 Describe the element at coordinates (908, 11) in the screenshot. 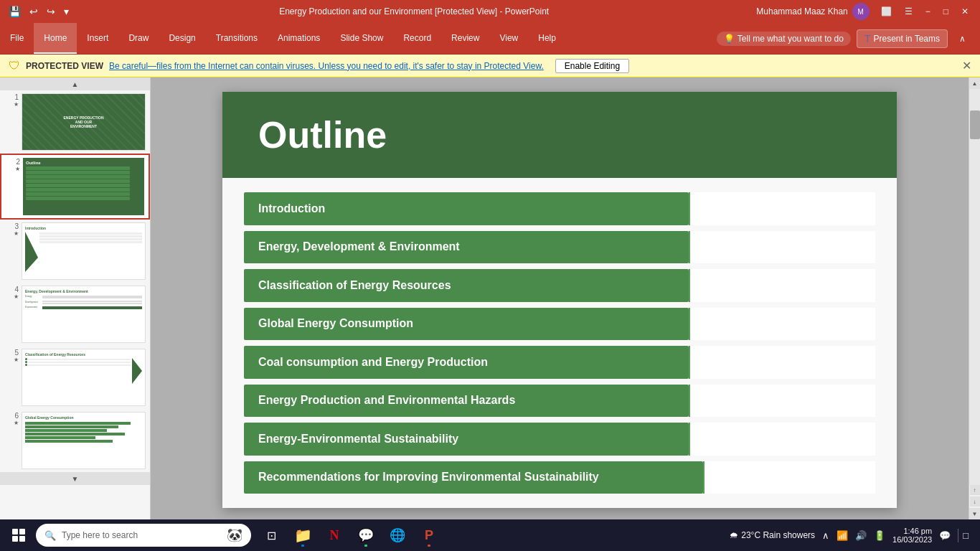

I see `settings-button: ☰` at that location.